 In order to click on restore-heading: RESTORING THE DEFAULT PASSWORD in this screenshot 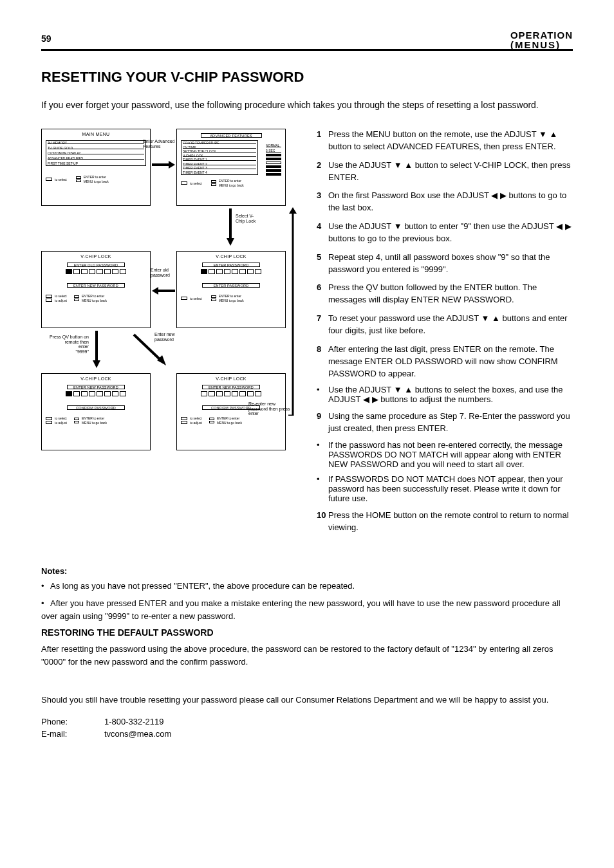, I will do `click(307, 633)`.